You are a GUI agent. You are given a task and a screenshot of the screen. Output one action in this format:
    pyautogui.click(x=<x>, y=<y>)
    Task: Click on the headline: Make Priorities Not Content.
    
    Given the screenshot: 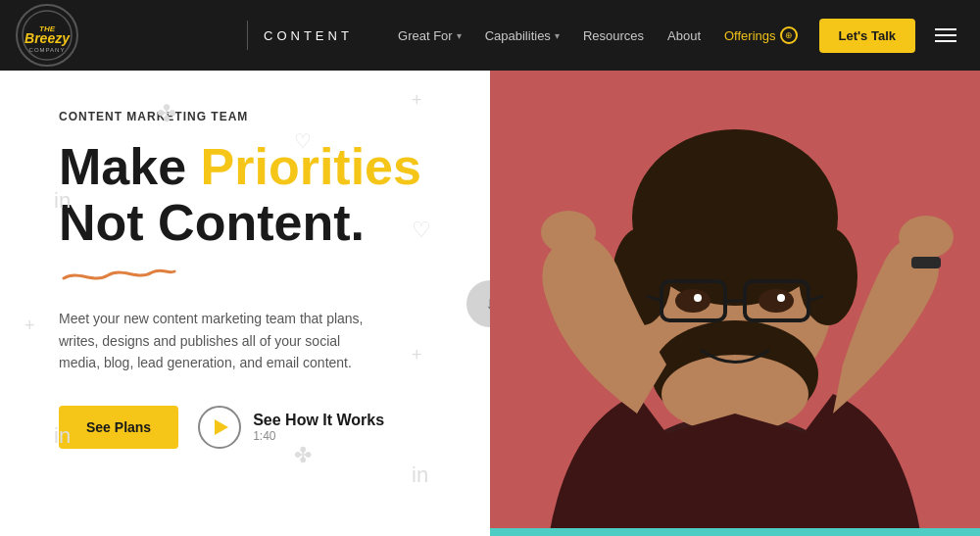 What is the action you would take?
    pyautogui.click(x=245, y=195)
    